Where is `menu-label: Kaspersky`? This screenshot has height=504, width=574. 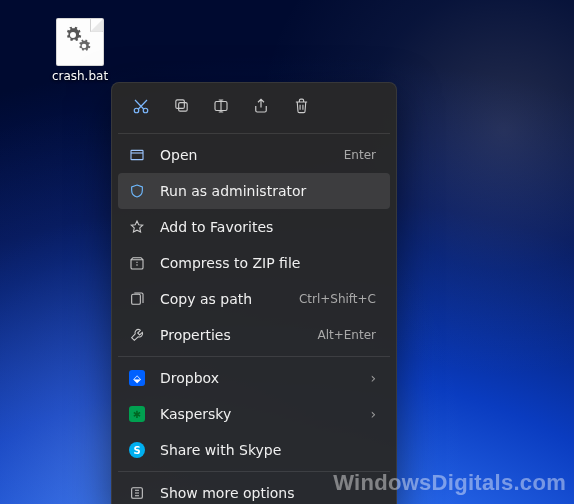
menu-label: Kaspersky is located at coordinates (258, 414).